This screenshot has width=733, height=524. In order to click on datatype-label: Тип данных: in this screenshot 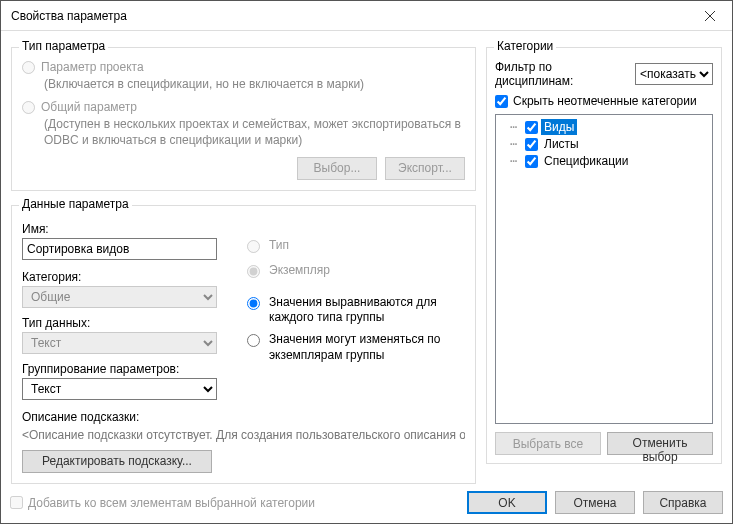, I will do `click(122, 323)`.